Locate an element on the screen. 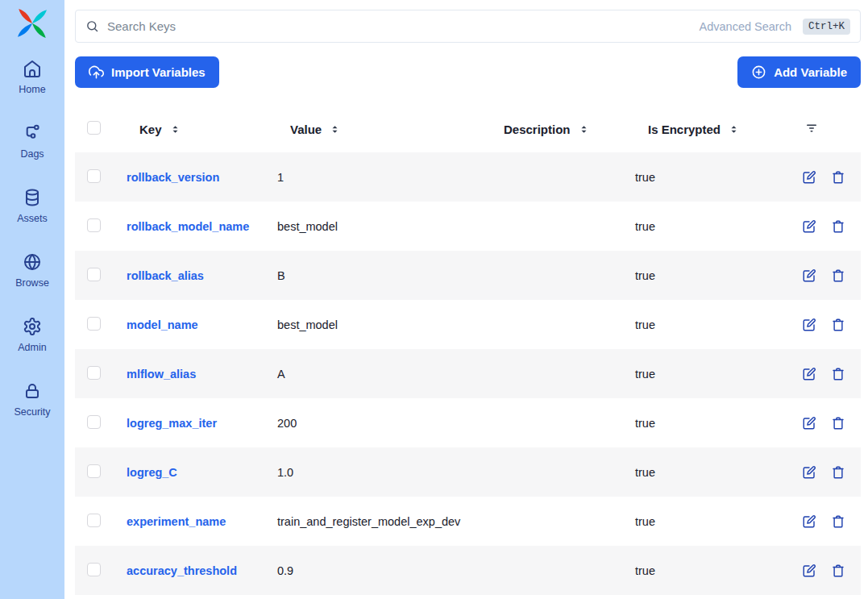 The image size is (868, 599). sidebar-item-dags: Dags is located at coordinates (32, 142).